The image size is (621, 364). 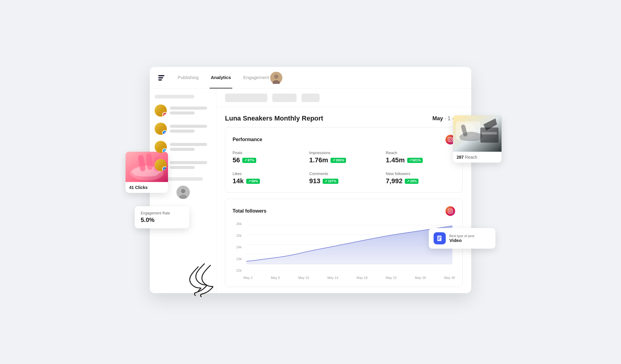 What do you see at coordinates (319, 160) in the screenshot?
I see `metric-impressions-value: 1.76m` at bounding box center [319, 160].